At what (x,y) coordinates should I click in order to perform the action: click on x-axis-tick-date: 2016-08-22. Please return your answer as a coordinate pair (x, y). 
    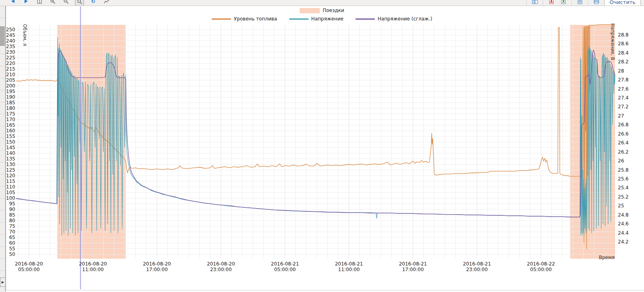
    Looking at the image, I should click on (541, 264).